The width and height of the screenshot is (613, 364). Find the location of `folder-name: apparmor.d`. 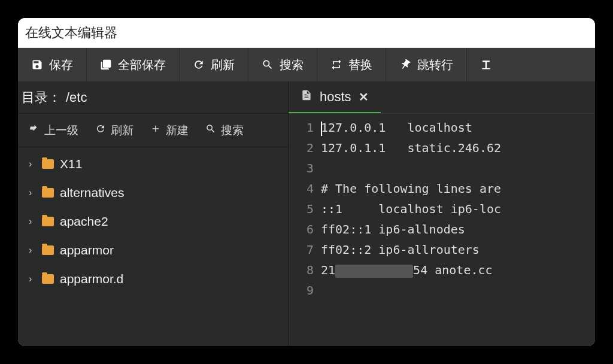

folder-name: apparmor.d is located at coordinates (92, 279).